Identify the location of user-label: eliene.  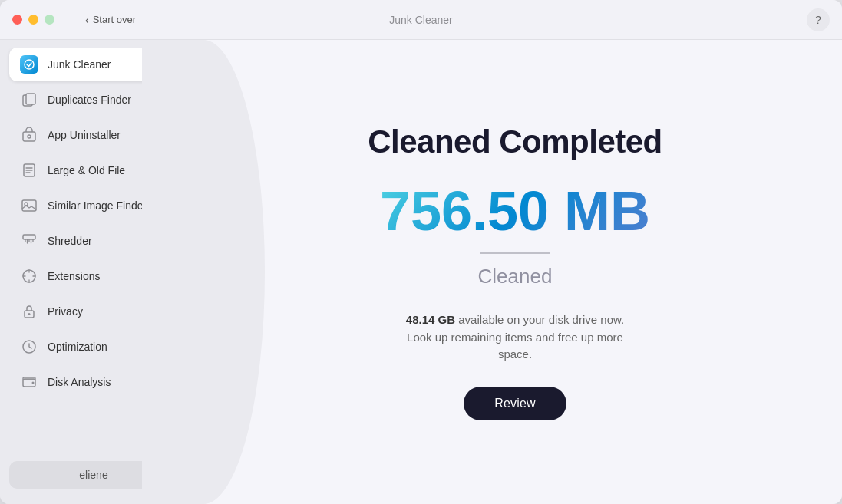
(94, 475).